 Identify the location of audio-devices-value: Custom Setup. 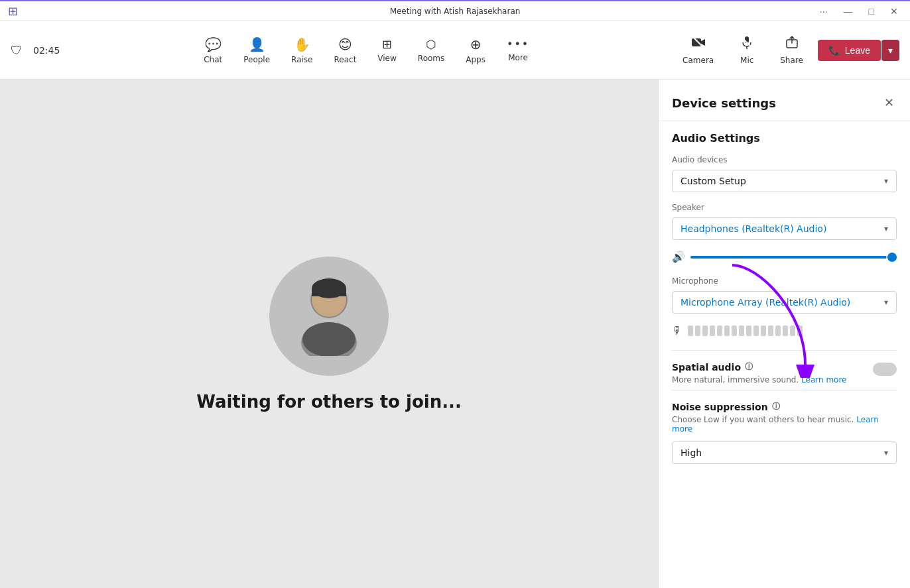
(714, 181).